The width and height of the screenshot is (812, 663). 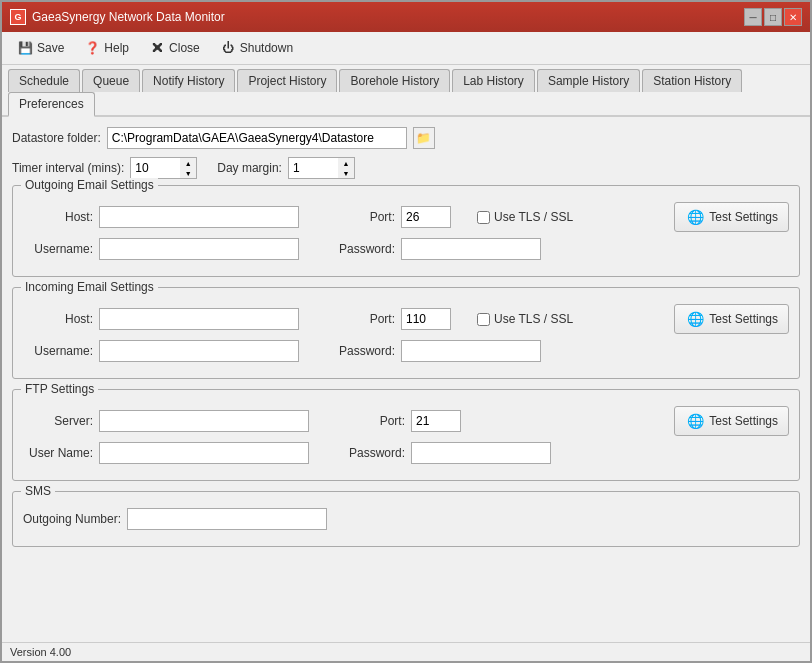 I want to click on close-label: Close, so click(x=184, y=48).